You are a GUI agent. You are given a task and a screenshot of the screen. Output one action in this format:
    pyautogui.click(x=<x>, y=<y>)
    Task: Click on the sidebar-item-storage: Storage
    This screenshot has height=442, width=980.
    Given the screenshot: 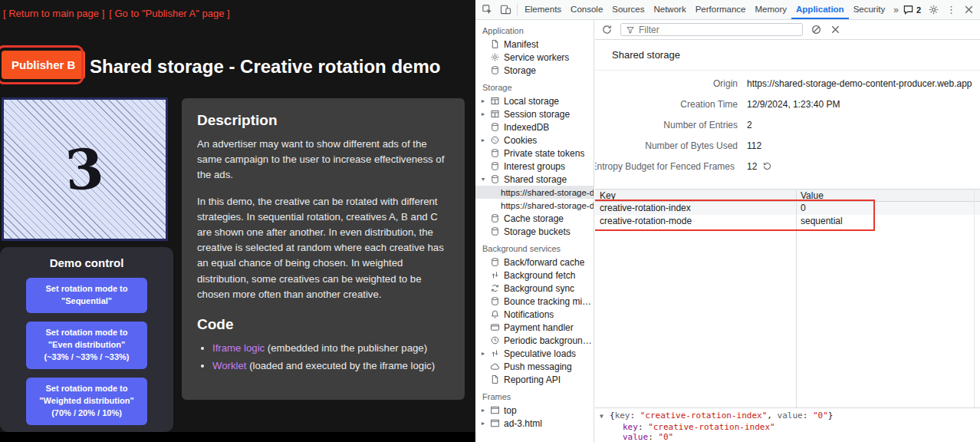 What is the action you would take?
    pyautogui.click(x=534, y=71)
    